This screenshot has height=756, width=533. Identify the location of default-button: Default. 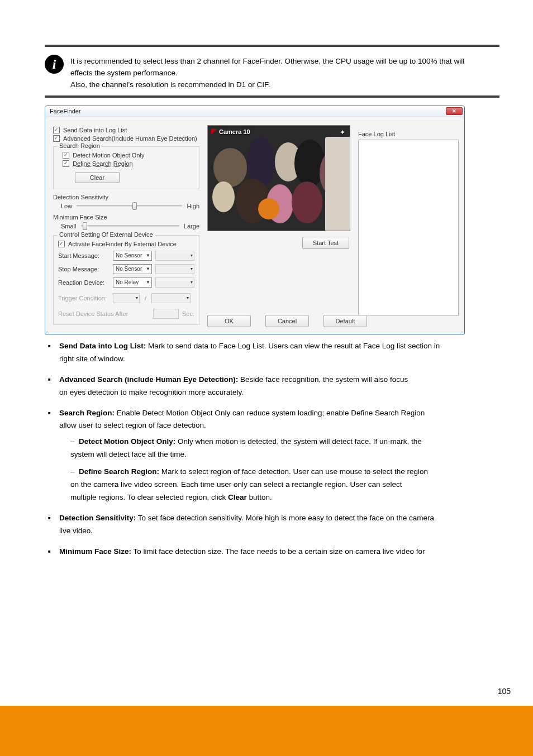
(345, 321).